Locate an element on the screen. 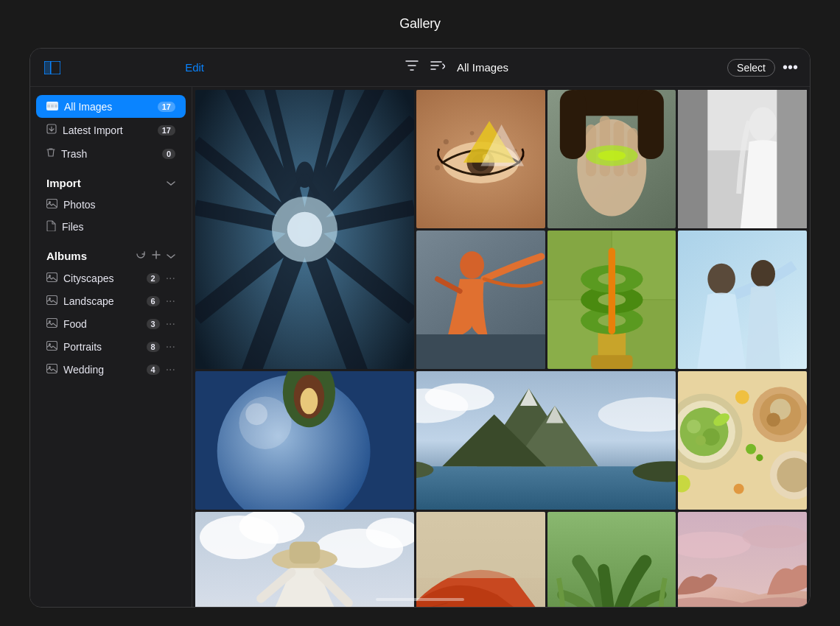  all-images-label: All Images is located at coordinates (108, 107).